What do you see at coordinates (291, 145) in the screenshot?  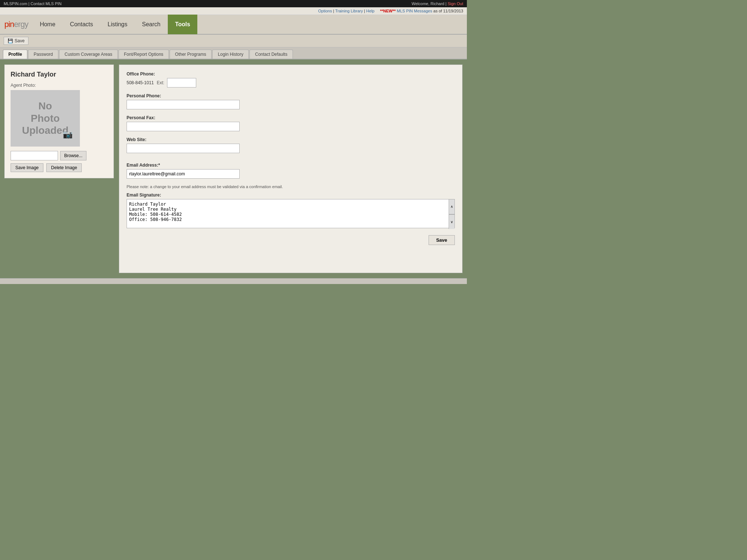 I see `website-group: Web Site:` at bounding box center [291, 145].